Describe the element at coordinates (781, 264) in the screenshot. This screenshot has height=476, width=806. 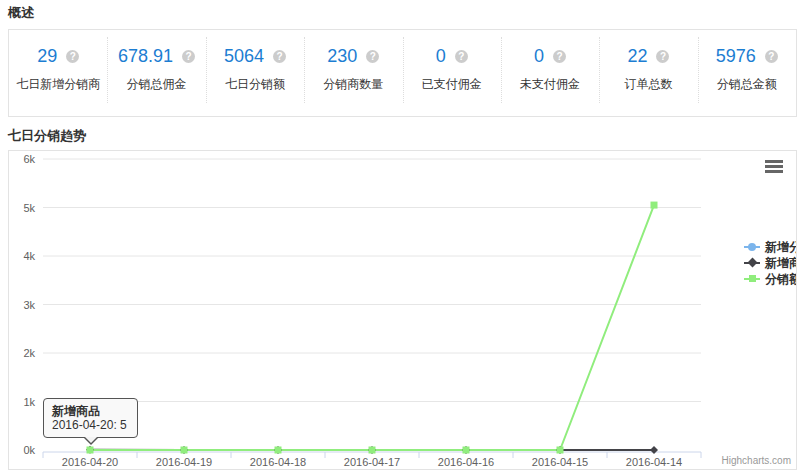
I see `legend-label: 新增商品` at that location.